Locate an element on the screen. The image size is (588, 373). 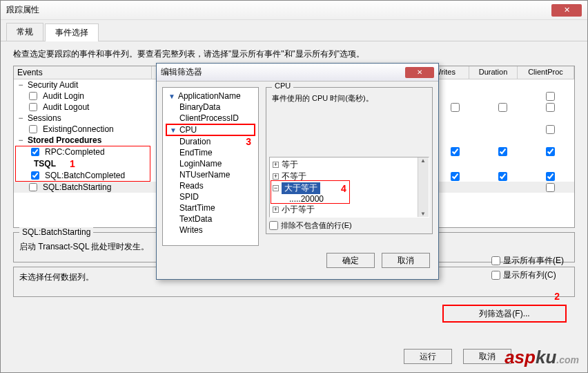
label-show-all-cols: 显示所有列(C) is located at coordinates (530, 275).